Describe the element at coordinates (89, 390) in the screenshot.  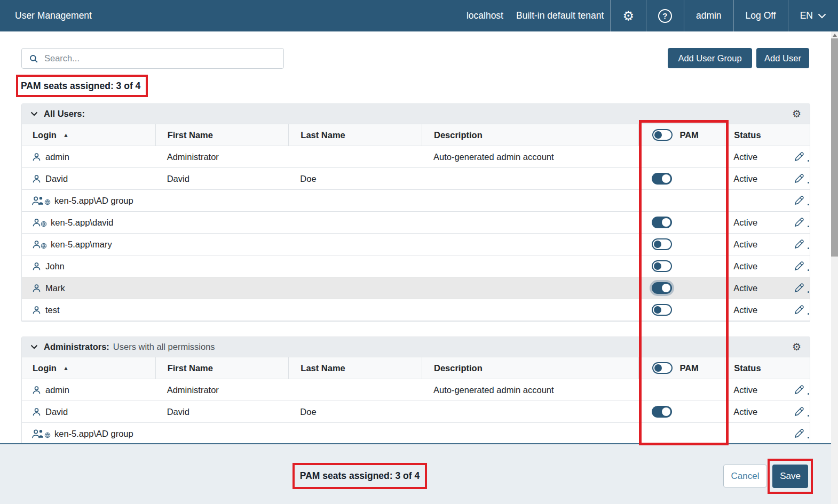
I see `login-cell: admin` at that location.